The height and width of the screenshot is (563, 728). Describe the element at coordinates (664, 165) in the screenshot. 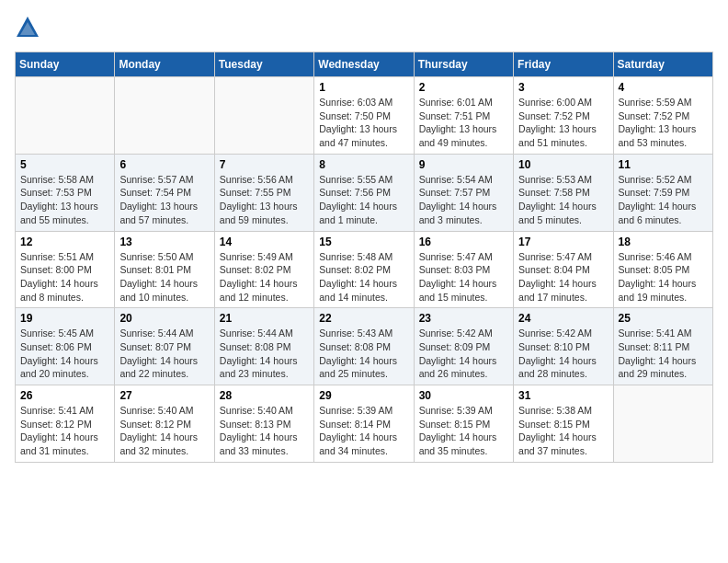

I see `day-number: 11` at that location.